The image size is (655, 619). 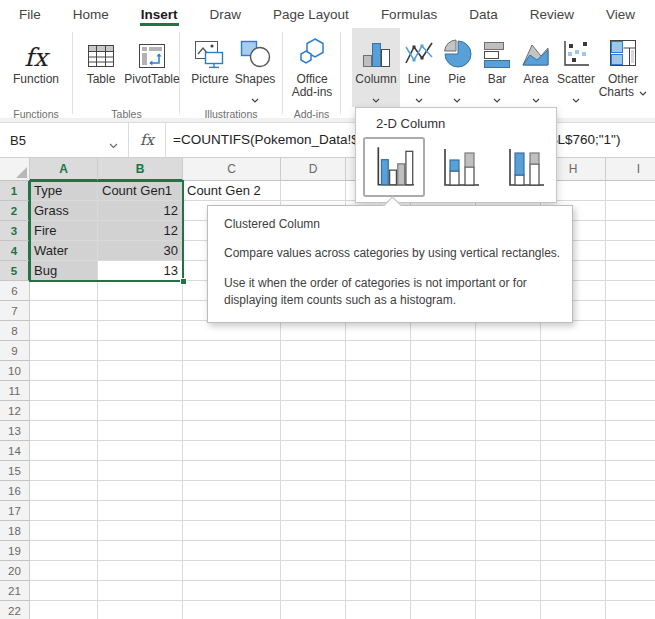 What do you see at coordinates (311, 14) in the screenshot?
I see `menu-page-layout: Page Layout` at bounding box center [311, 14].